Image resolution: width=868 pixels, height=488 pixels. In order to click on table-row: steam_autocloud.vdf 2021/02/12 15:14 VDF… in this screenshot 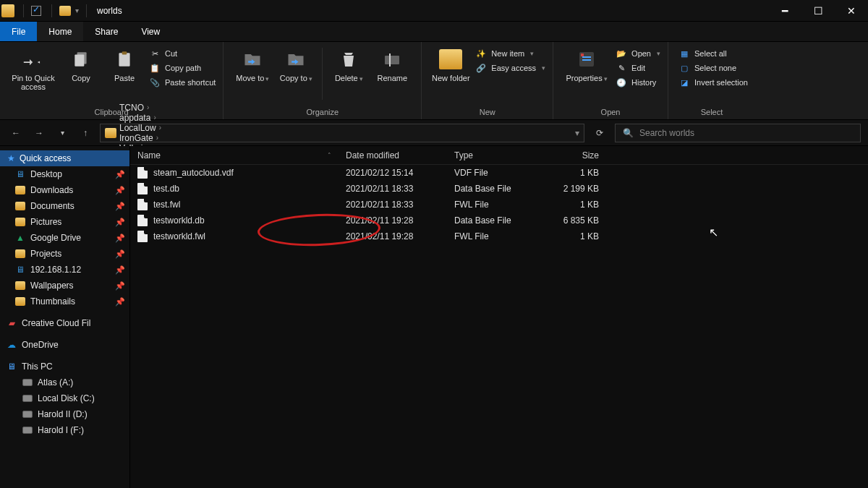, I will do `click(499, 173)`.